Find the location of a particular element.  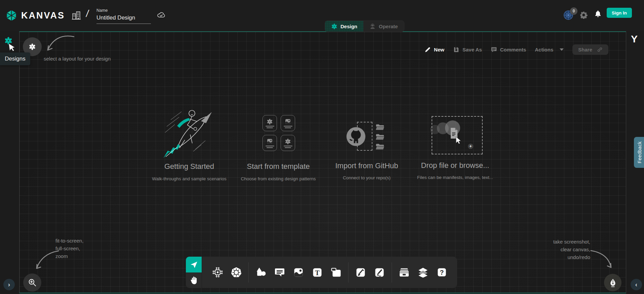

pointer-tools-column is located at coordinates (194, 272).